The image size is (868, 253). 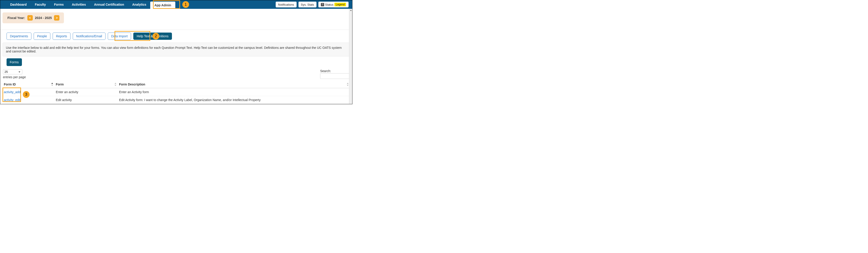 What do you see at coordinates (174, 50) in the screenshot?
I see `info-text: Use the interface below to add and edit …` at bounding box center [174, 50].